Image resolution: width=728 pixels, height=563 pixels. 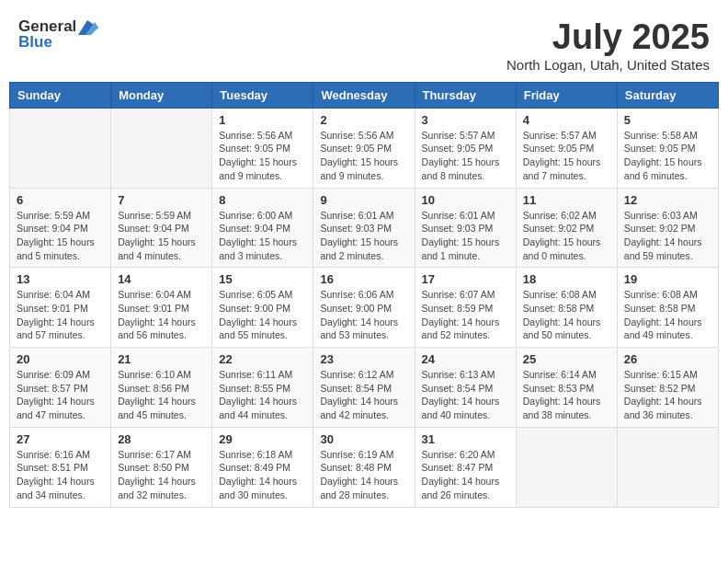 What do you see at coordinates (88, 28) in the screenshot?
I see `logo-arrow-icon` at bounding box center [88, 28].